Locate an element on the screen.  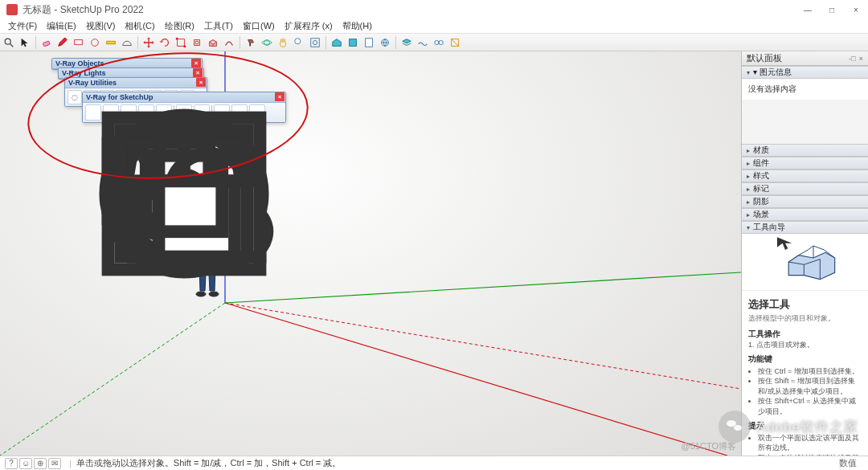
minimize-button: — is located at coordinates (808, 10).